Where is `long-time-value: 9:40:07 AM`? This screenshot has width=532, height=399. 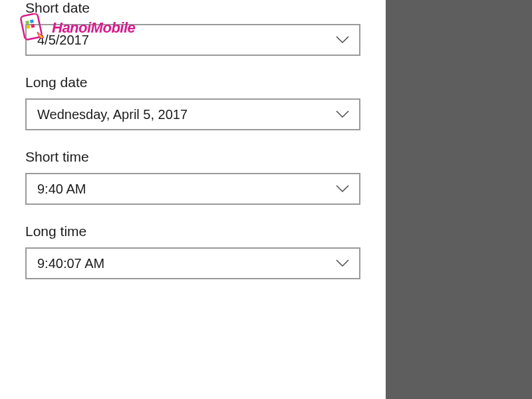
long-time-value: 9:40:07 AM is located at coordinates (70, 263).